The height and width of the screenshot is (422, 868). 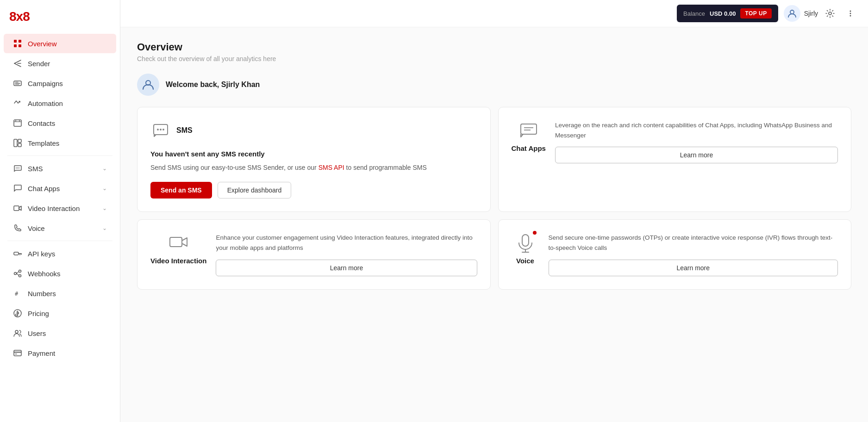 What do you see at coordinates (60, 333) in the screenshot?
I see `sidebar-item-users: Users` at bounding box center [60, 333].